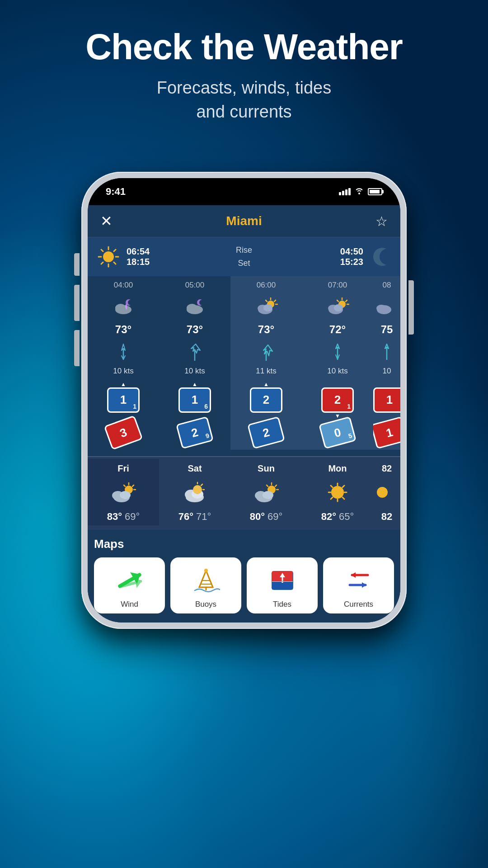 This screenshot has width=488, height=868. What do you see at coordinates (244, 544) in the screenshot?
I see `maps-title: Maps` at bounding box center [244, 544].